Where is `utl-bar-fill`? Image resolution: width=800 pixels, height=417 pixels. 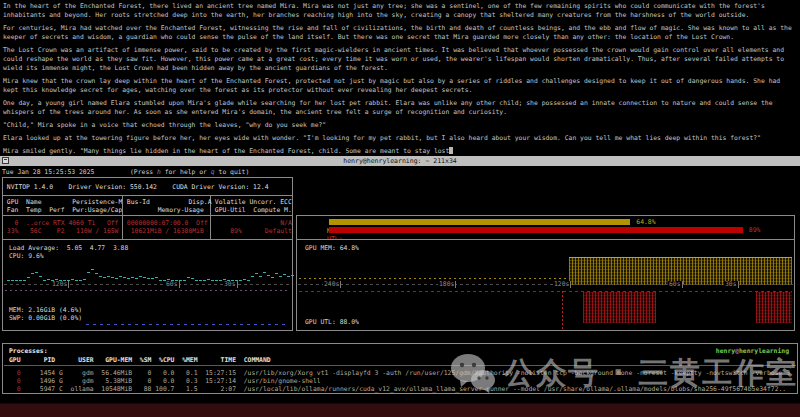
utl-bar-fill is located at coordinates (536, 230).